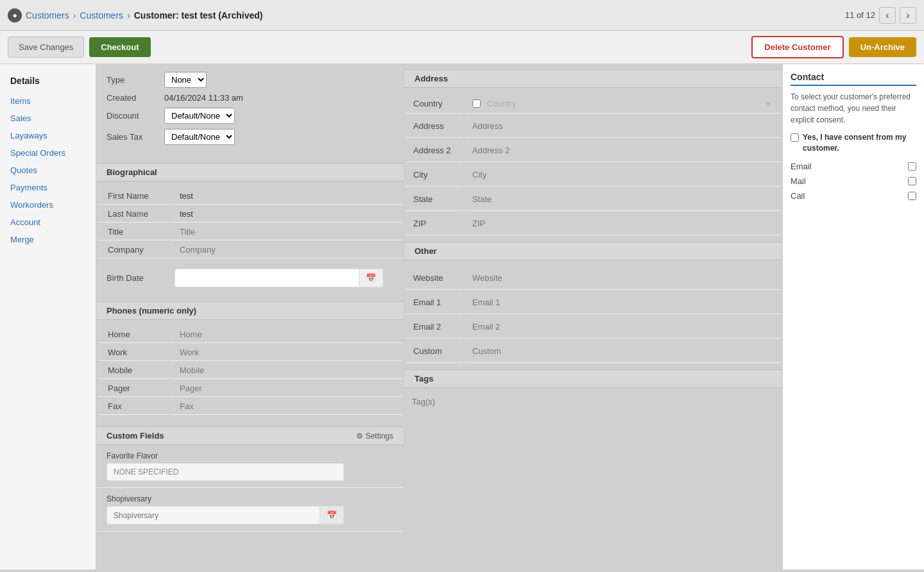 This screenshot has height=572, width=924. Describe the element at coordinates (434, 199) in the screenshot. I see `state-label: State` at that location.